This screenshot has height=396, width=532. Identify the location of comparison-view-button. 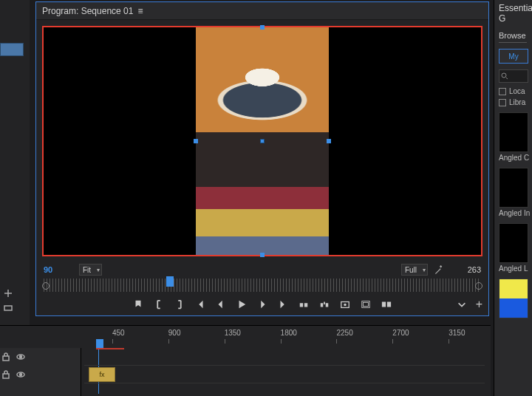
(386, 304).